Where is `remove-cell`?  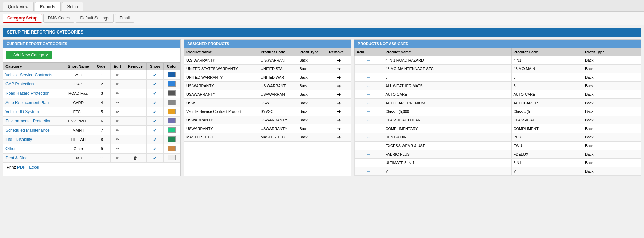
remove-cell is located at coordinates (136, 158).